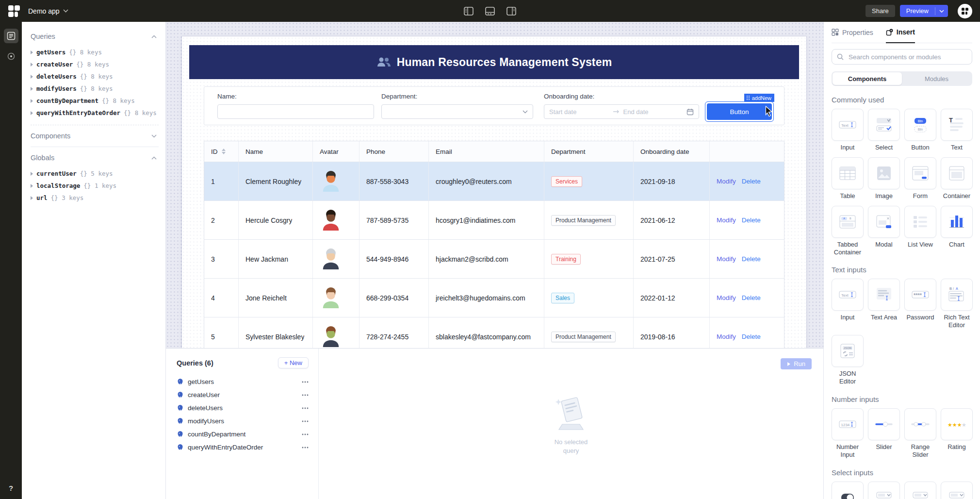 The height and width of the screenshot is (499, 980). Describe the element at coordinates (957, 433) in the screenshot. I see `component-tile-rating: ★★★★Rating` at that location.